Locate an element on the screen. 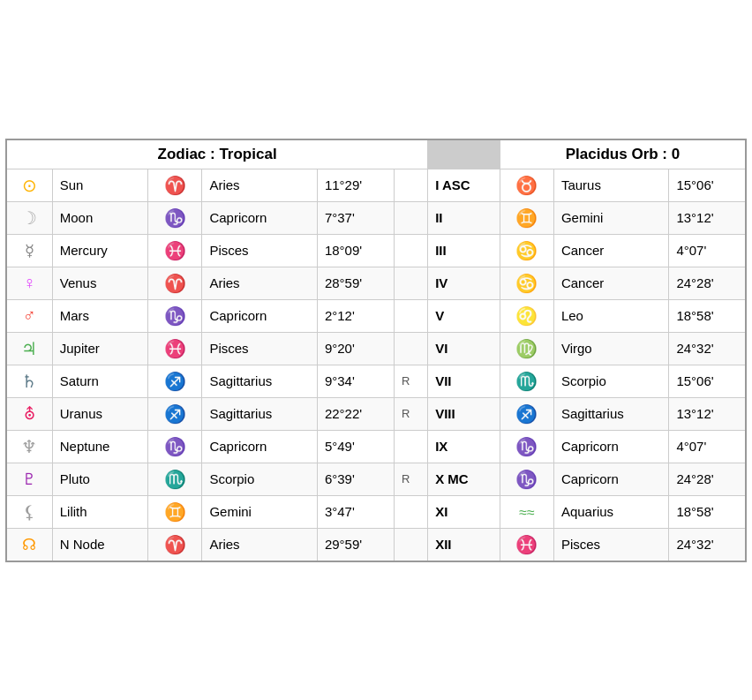 The image size is (752, 700). house-number: IX is located at coordinates (464, 447).